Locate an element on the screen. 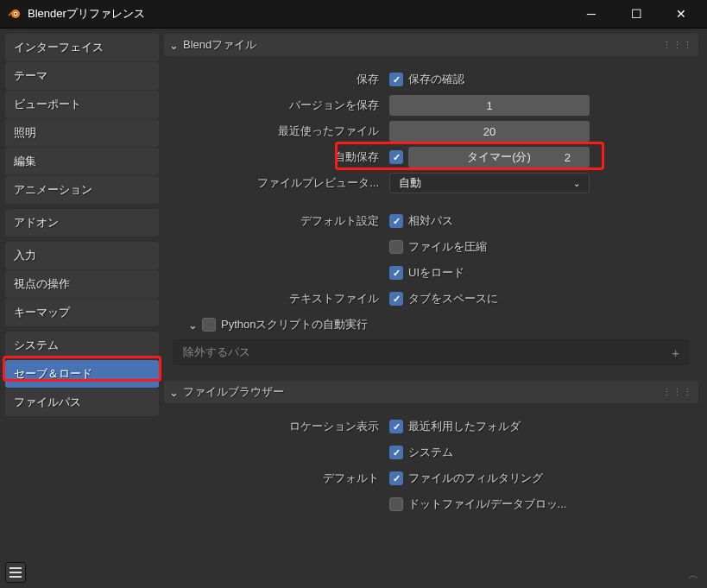 The image size is (707, 588). exclude-path-field: 除外するパス + is located at coordinates (432, 352).